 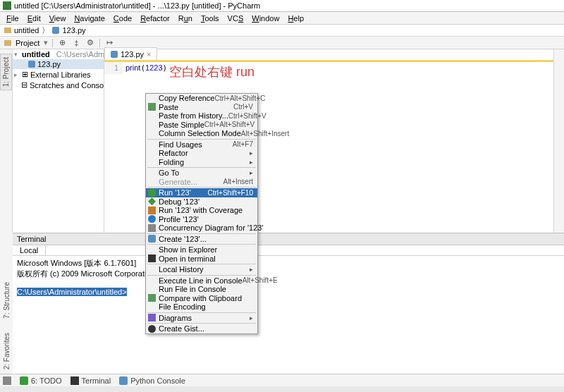 What do you see at coordinates (202, 154) in the screenshot?
I see `ctx-refactor: Refactor▸` at bounding box center [202, 154].